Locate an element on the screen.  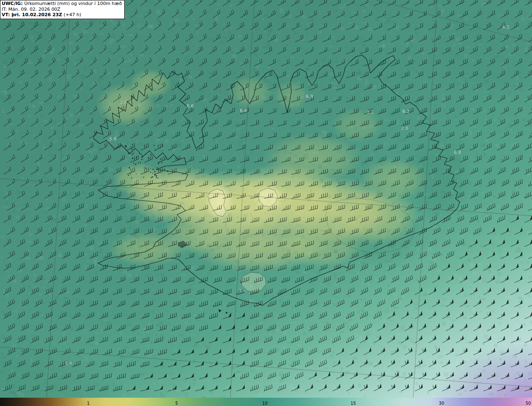
valid-time-line: VT: þri. 10.02.2026 23Z (+47 h) is located at coordinates (62, 15).